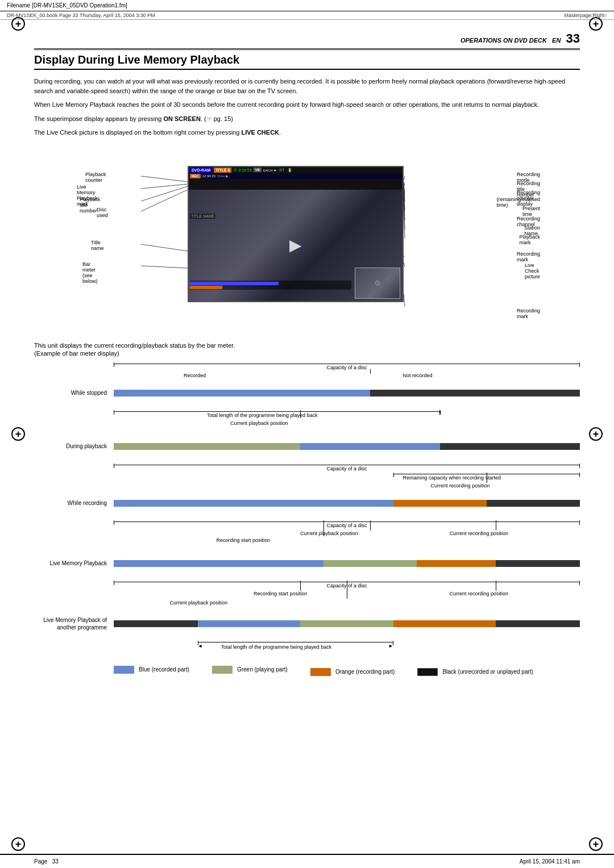 This screenshot has width=614, height=868. I want to click on bar-intro1: This unit displays the current recording…, so click(307, 345).